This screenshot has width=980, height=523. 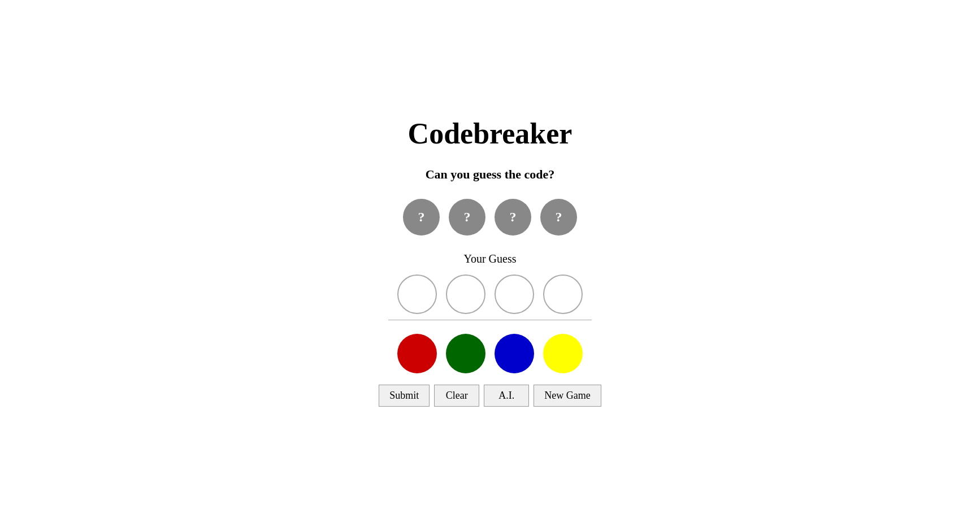 I want to click on color-yellow-button, so click(x=563, y=354).